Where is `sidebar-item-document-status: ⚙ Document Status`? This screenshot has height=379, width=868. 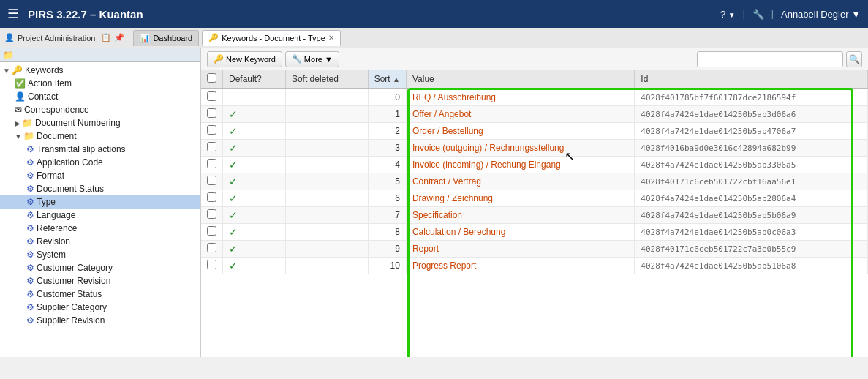
sidebar-item-document-status: ⚙ Document Status is located at coordinates (100, 189).